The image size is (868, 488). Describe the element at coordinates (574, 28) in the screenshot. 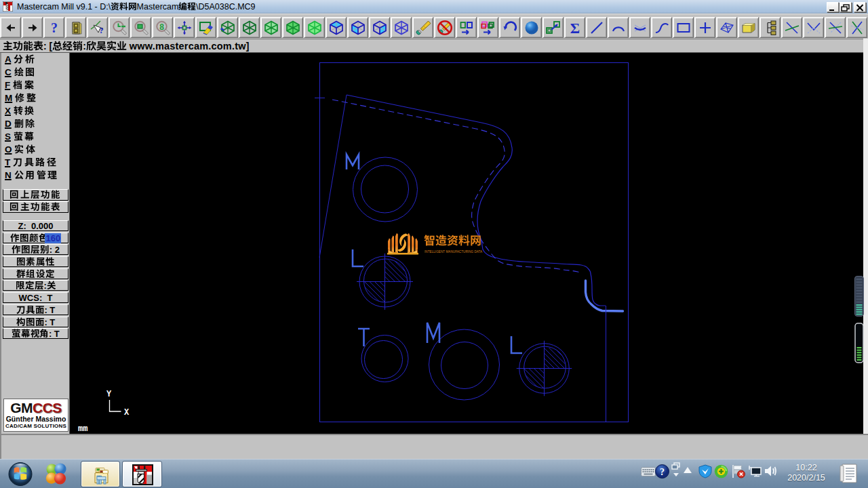

I see `svg-text: Σ` at that location.